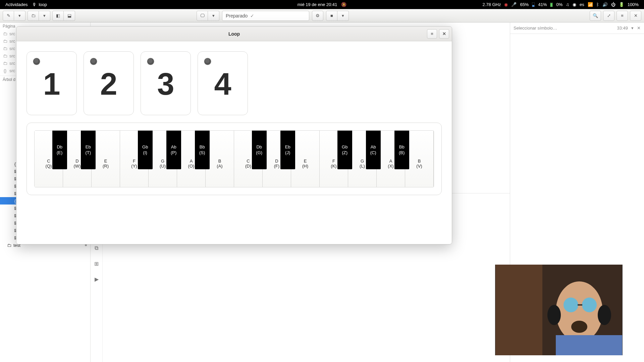 Image resolution: width=644 pixels, height=362 pixels. What do you see at coordinates (288, 150) in the screenshot?
I see `black-key: Eb(J)` at bounding box center [288, 150].